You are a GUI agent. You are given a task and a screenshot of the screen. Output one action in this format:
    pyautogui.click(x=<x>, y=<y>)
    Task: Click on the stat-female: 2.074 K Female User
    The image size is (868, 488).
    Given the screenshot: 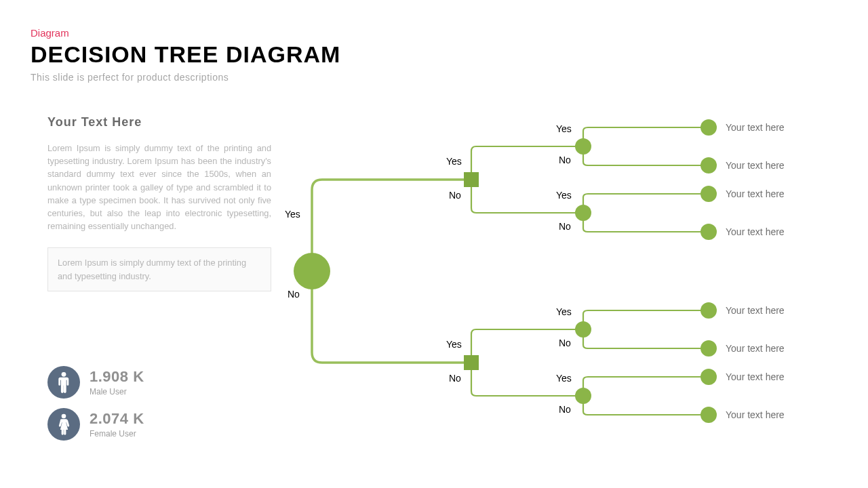 What is the action you would take?
    pyautogui.click(x=96, y=424)
    